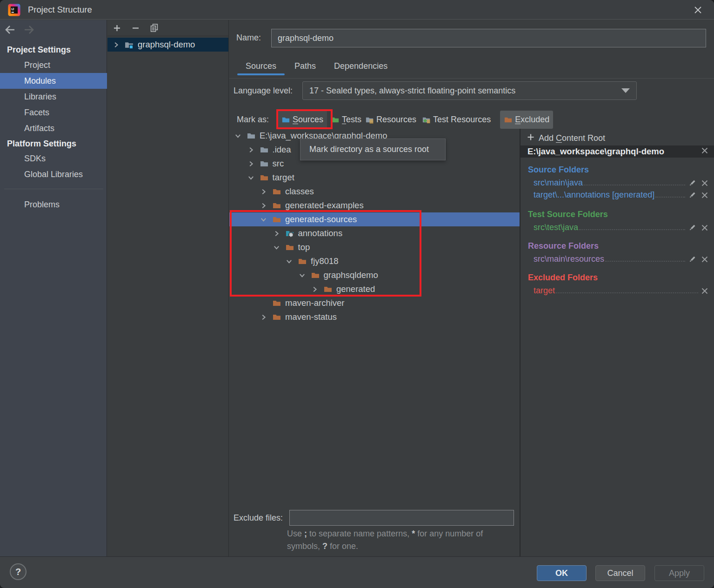 Image resolution: width=714 pixels, height=588 pixels. What do you see at coordinates (402, 518) in the screenshot?
I see `exclude-files-input` at bounding box center [402, 518].